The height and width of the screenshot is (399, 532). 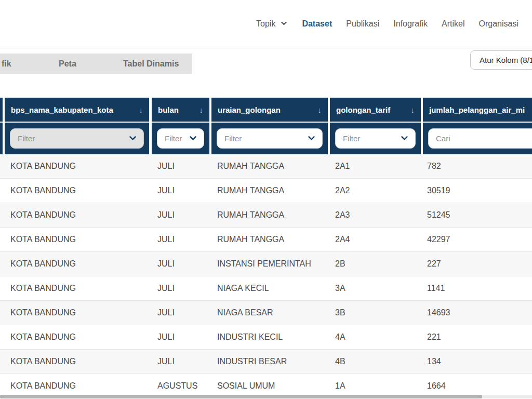 I want to click on filter-dropdown-kabupaten-kota: Filter, so click(x=77, y=138).